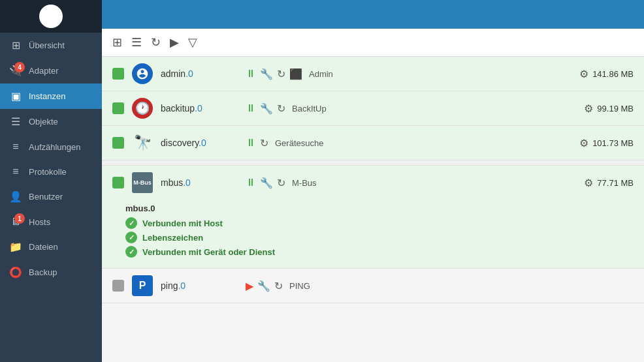 The height and width of the screenshot is (362, 644). Describe the element at coordinates (264, 286) in the screenshot. I see `wrench-icon-ping.0: 🔧` at that location.